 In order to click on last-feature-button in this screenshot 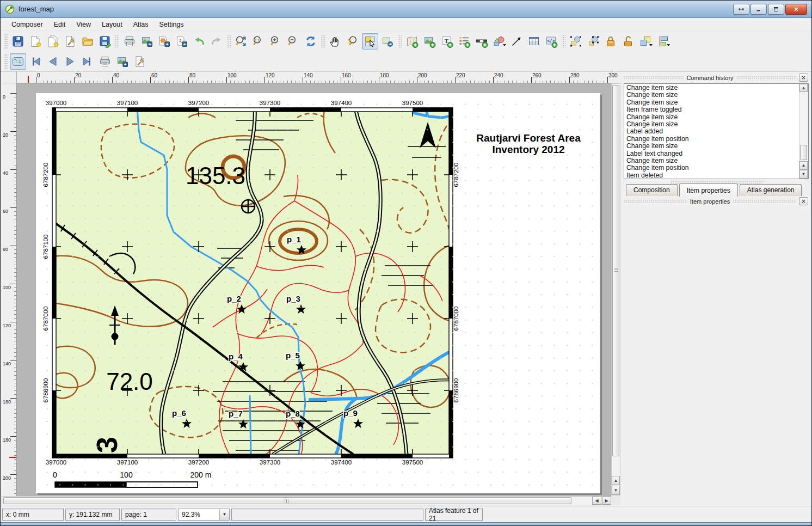, I will do `click(88, 62)`.